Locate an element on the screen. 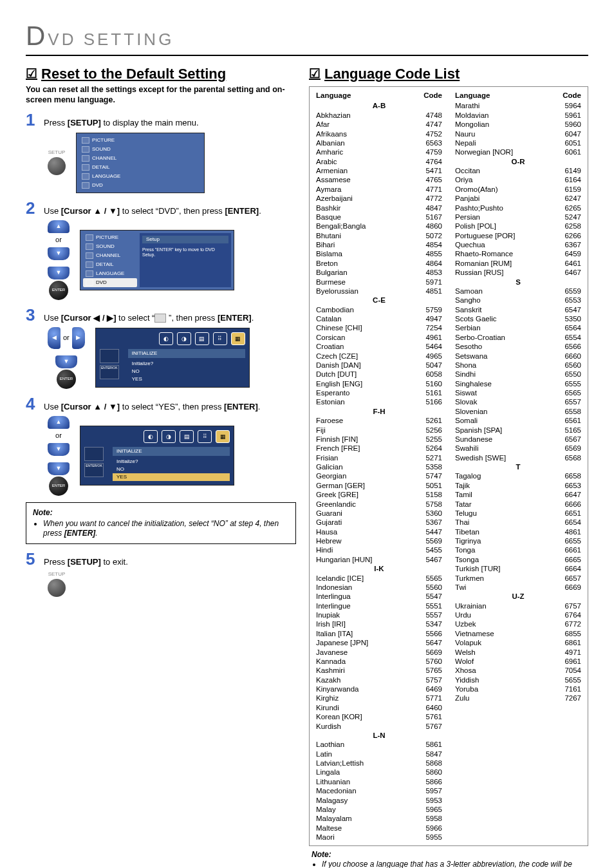 This screenshot has width=614, height=868. lang-name: Ukrainian is located at coordinates (471, 606).